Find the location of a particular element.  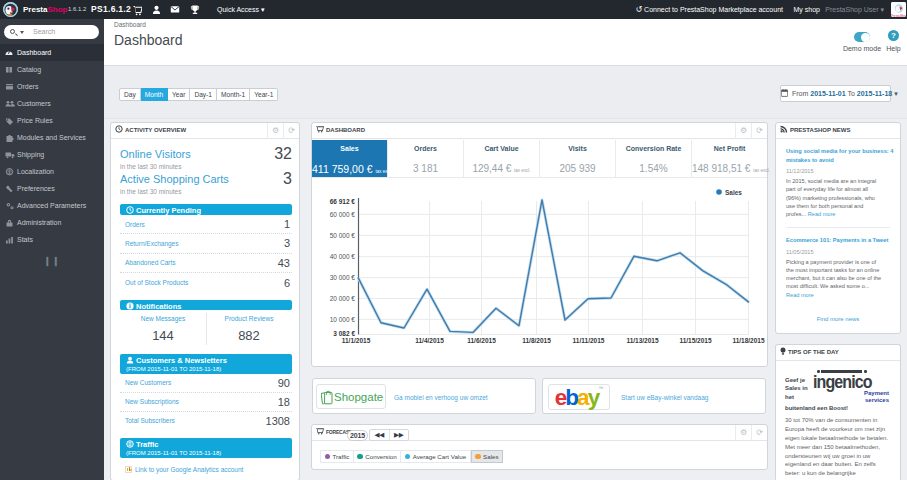

svg-text: 30 000 € is located at coordinates (343, 278).